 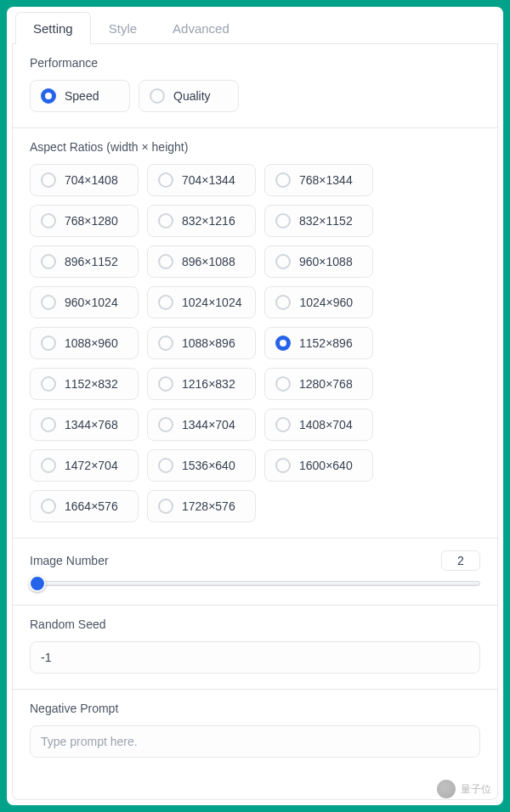 What do you see at coordinates (84, 180) in the screenshot?
I see `radio-option: 704×1408` at bounding box center [84, 180].